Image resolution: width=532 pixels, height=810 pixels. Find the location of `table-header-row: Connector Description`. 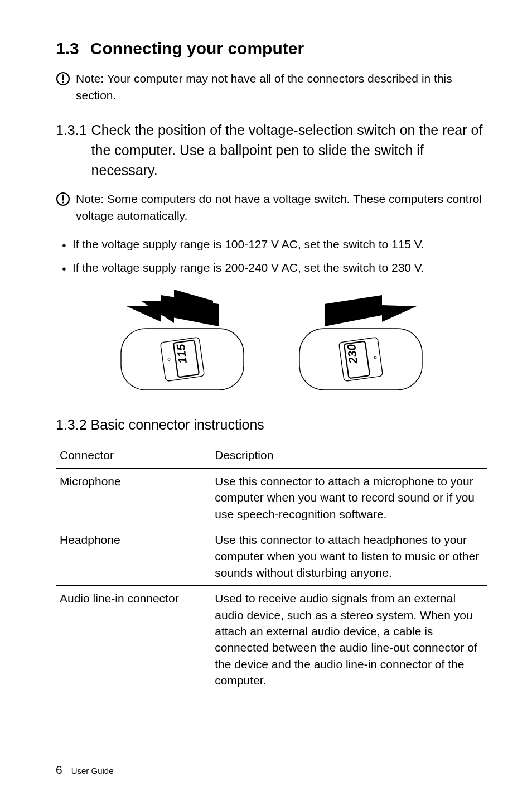

table-header-row: Connector Description is located at coordinates (272, 455).